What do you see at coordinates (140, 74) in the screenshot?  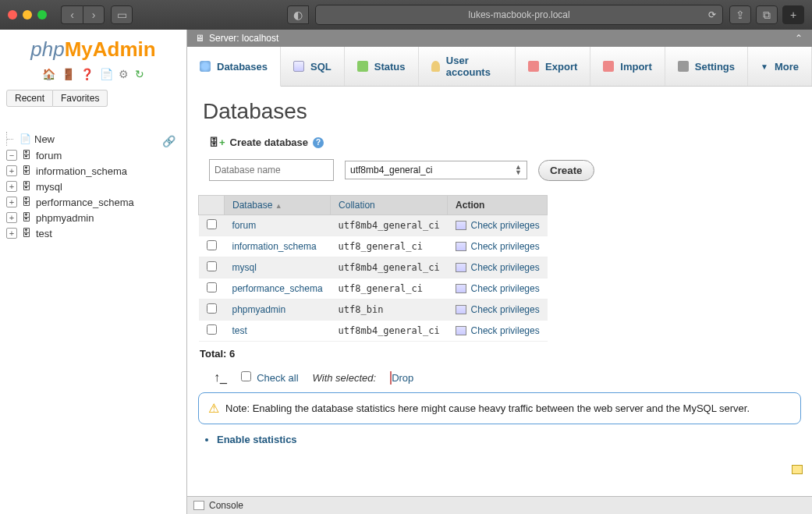 I see `reload-nav-icon: ↻` at bounding box center [140, 74].